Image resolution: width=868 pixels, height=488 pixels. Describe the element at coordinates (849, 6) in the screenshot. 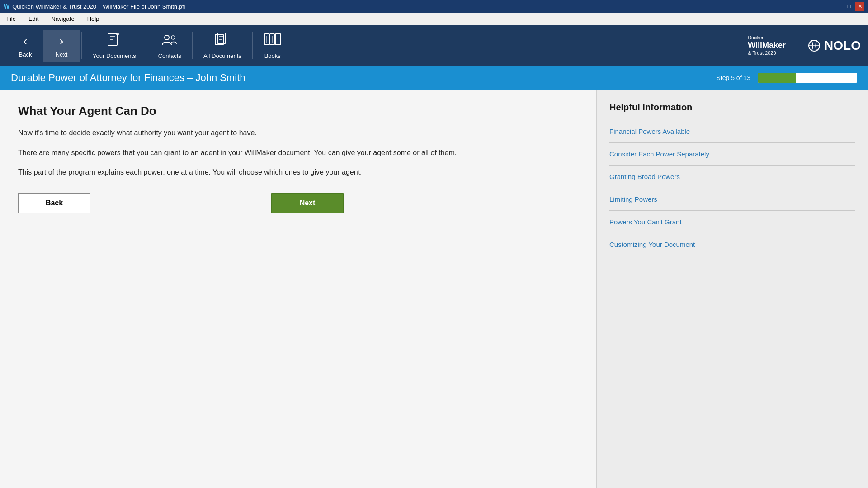

I see `maximize-button: □` at that location.